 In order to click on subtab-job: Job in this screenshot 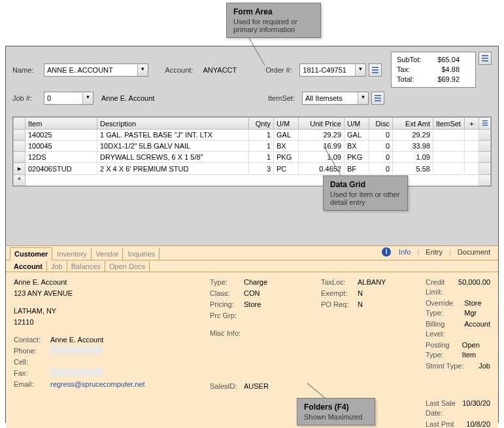, I will do `click(58, 266)`.